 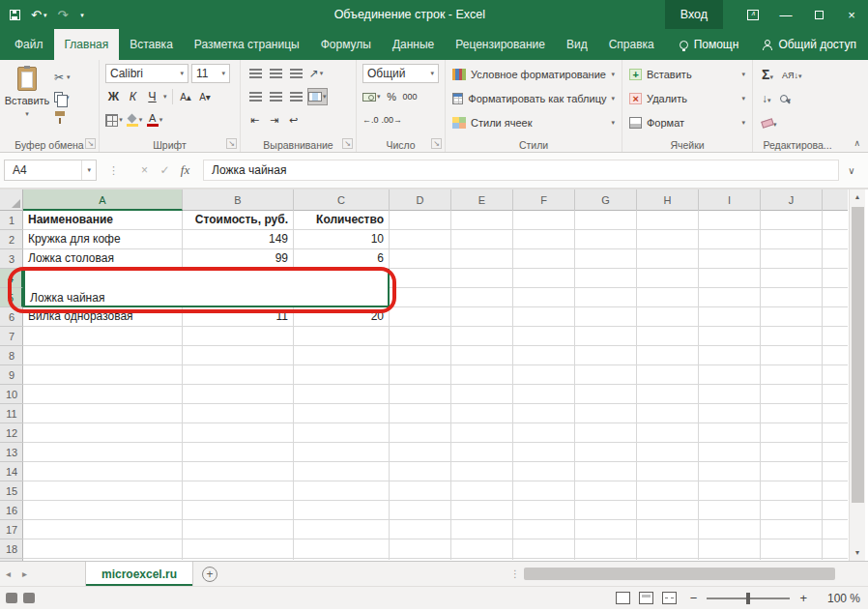 I want to click on close-button: ×, so click(x=852, y=15).